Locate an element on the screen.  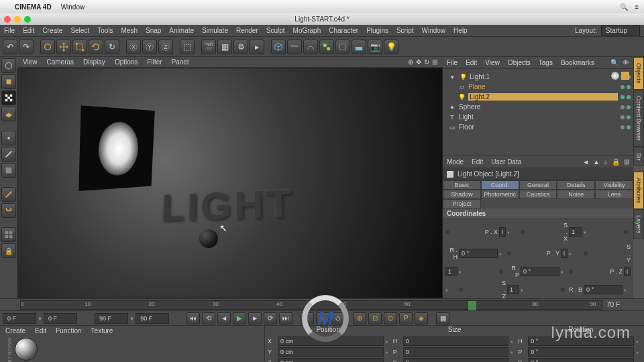
rot-h-input is located at coordinates (478, 253).